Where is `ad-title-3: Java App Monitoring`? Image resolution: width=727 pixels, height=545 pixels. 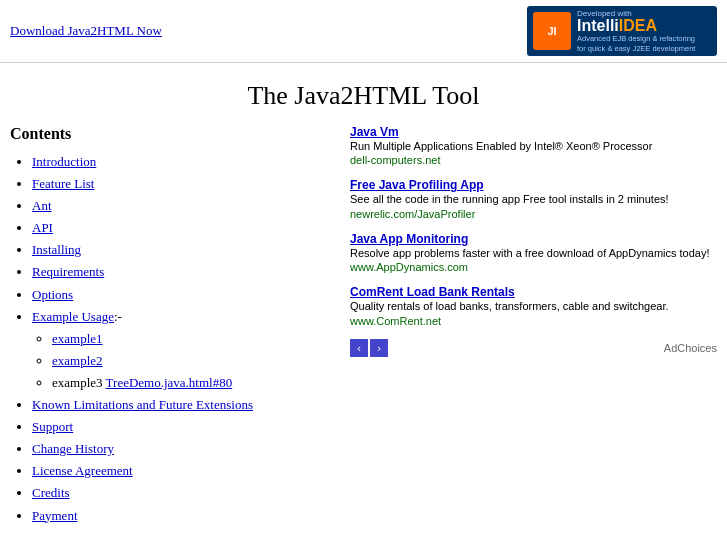
ad-title-3: Java App Monitoring is located at coordinates (534, 239).